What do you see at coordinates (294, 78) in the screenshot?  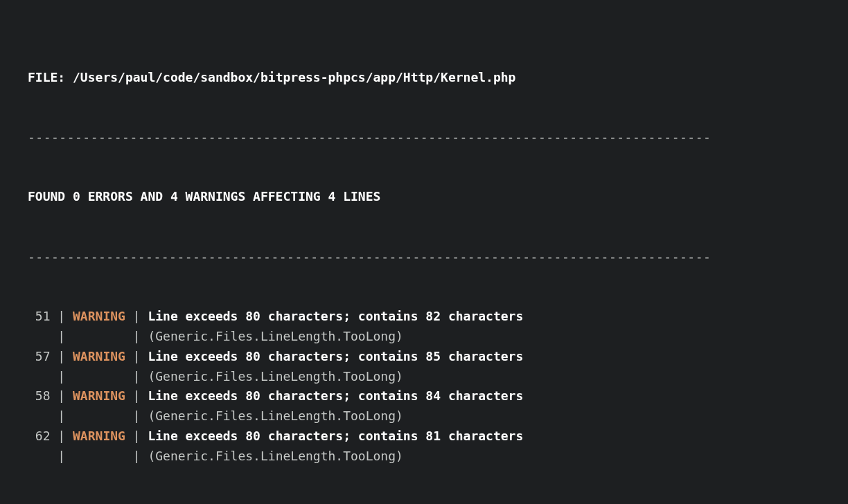 I see `file-path: /Users/paul/code/sandbox/bitpress-phpcs/…` at bounding box center [294, 78].